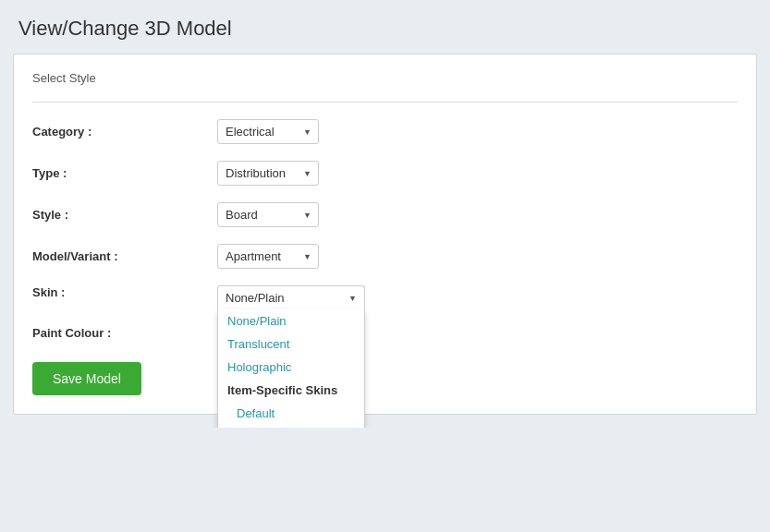 The image size is (770, 532). I want to click on skin-row: Skin : None/Plain None/PlainTranslucentH…, so click(385, 297).